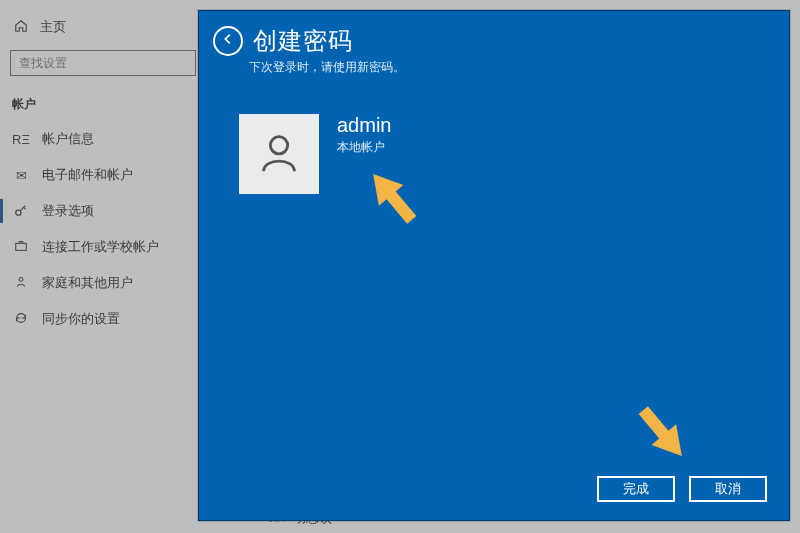  I want to click on avatar, so click(279, 154).